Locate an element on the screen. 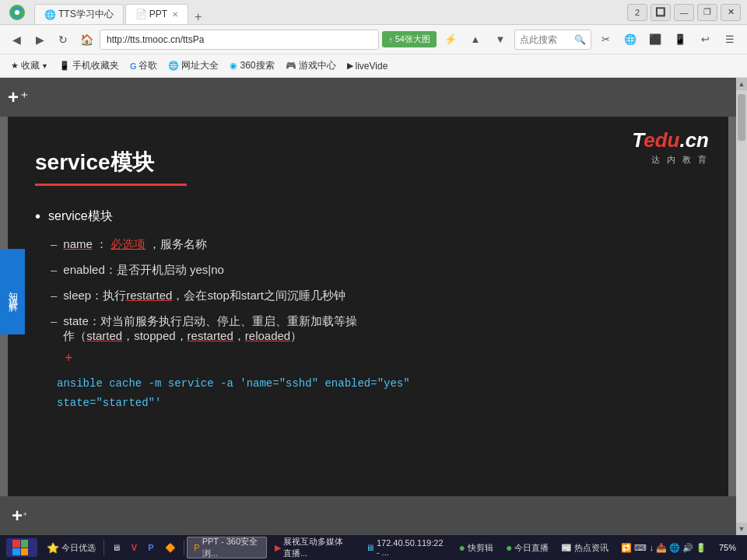 Image resolution: width=747 pixels, height=560 pixels. home-button: 🏠 is located at coordinates (86, 40).